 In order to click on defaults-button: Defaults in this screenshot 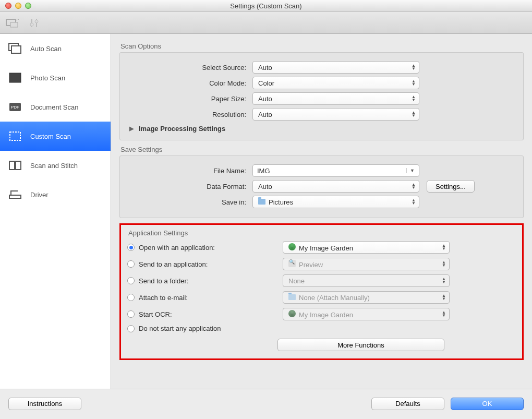, I will do `click(408, 404)`.